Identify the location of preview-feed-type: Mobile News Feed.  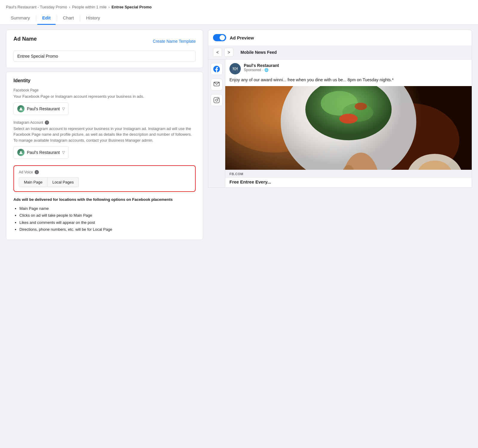
(259, 52).